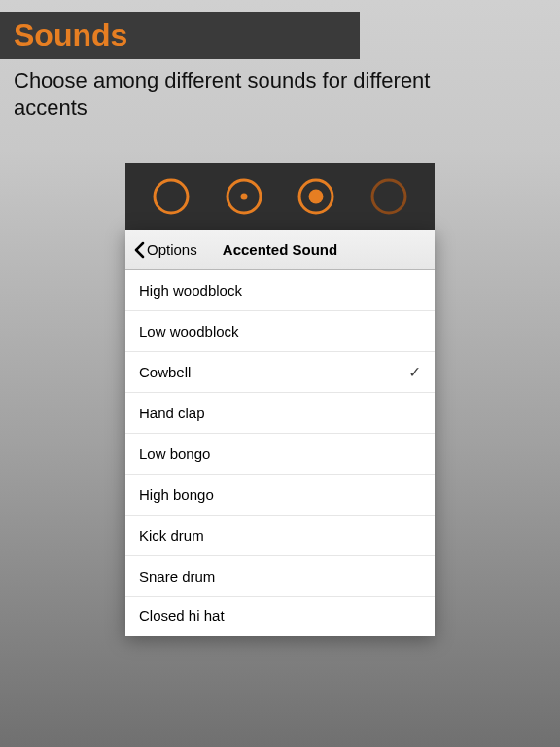  What do you see at coordinates (172, 412) in the screenshot?
I see `sound-label: Hand clap` at bounding box center [172, 412].